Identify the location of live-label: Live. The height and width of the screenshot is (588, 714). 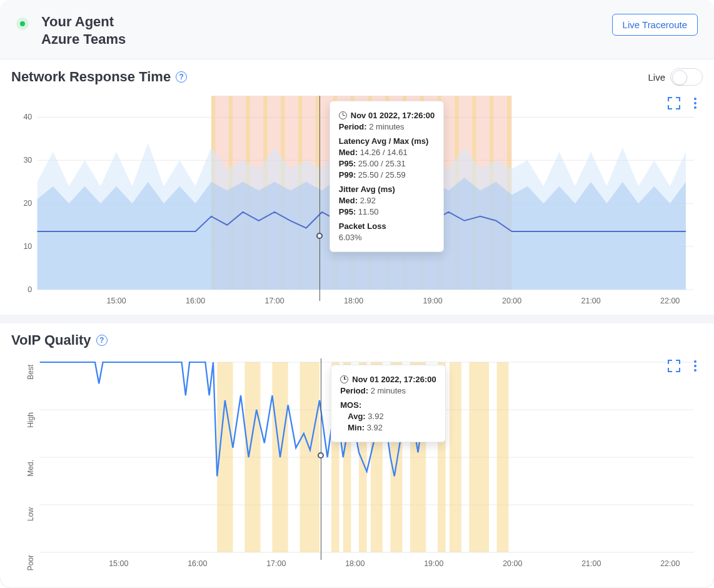
(656, 78).